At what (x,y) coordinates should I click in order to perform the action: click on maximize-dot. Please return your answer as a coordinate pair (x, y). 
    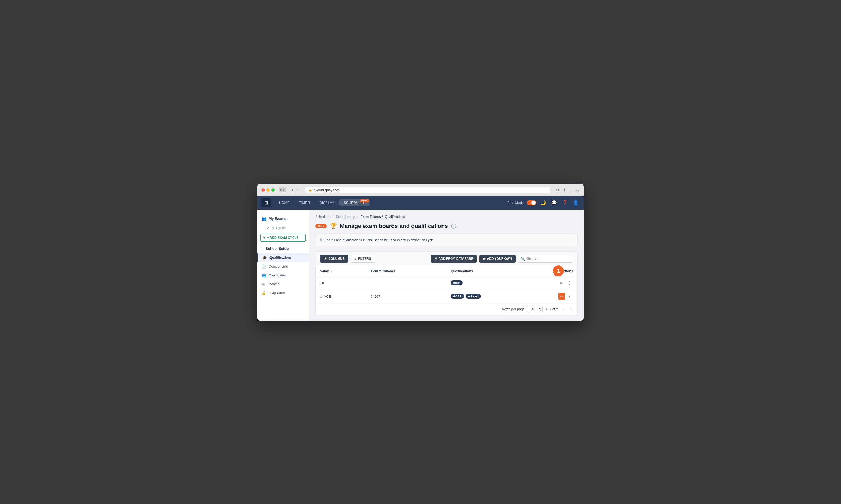
    Looking at the image, I should click on (273, 190).